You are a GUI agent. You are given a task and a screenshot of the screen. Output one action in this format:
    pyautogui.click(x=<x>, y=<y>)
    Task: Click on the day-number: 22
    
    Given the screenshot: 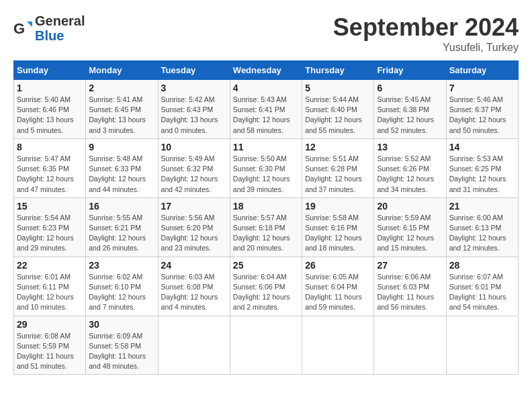 What is the action you would take?
    pyautogui.click(x=50, y=265)
    